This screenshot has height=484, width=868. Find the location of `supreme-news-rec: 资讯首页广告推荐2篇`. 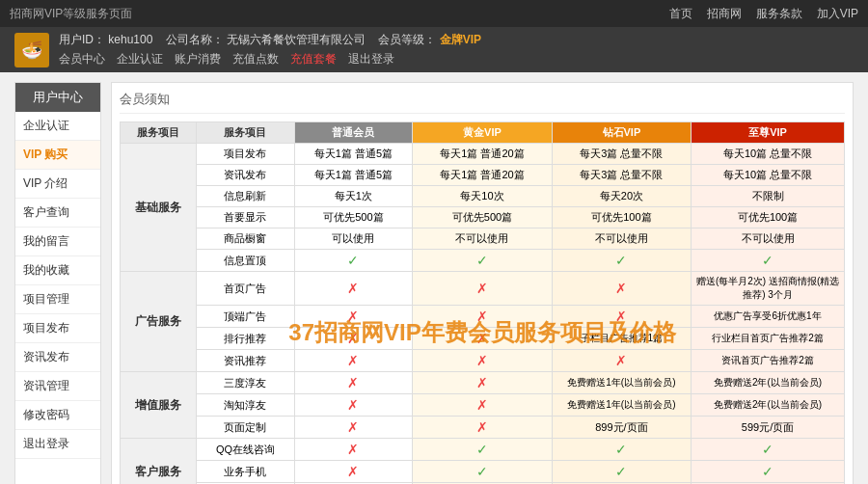

supreme-news-rec: 资讯首页广告推荐2篇 is located at coordinates (768, 361).